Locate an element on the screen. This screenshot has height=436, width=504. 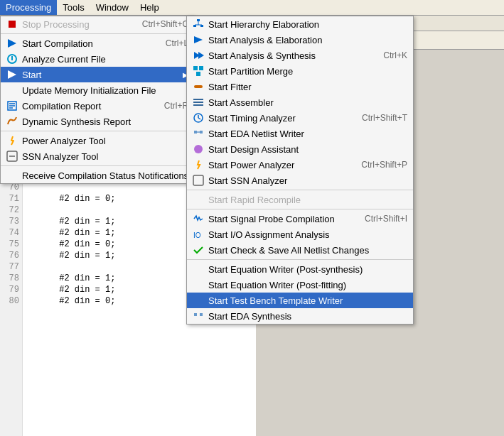
eda-netlist-icon is located at coordinates (198, 133).